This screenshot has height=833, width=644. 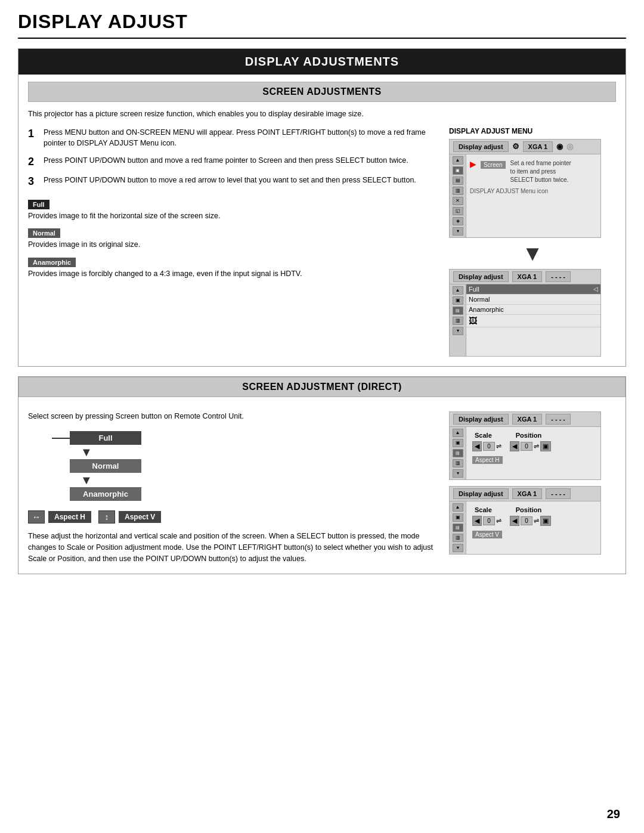 I want to click on sim-menu2-icon-4: ▾, so click(x=458, y=331).